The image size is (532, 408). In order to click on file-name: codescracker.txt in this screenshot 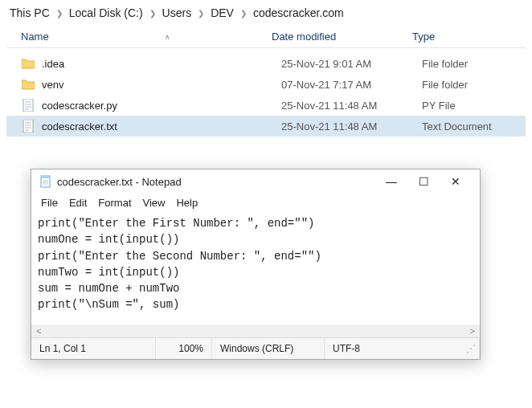, I will do `click(162, 127)`.